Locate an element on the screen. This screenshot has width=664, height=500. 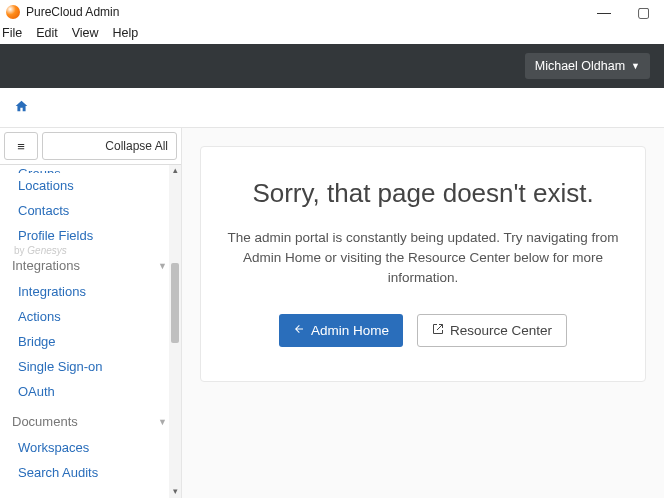
sidebar-item-locations: Locations is located at coordinates (96, 186).